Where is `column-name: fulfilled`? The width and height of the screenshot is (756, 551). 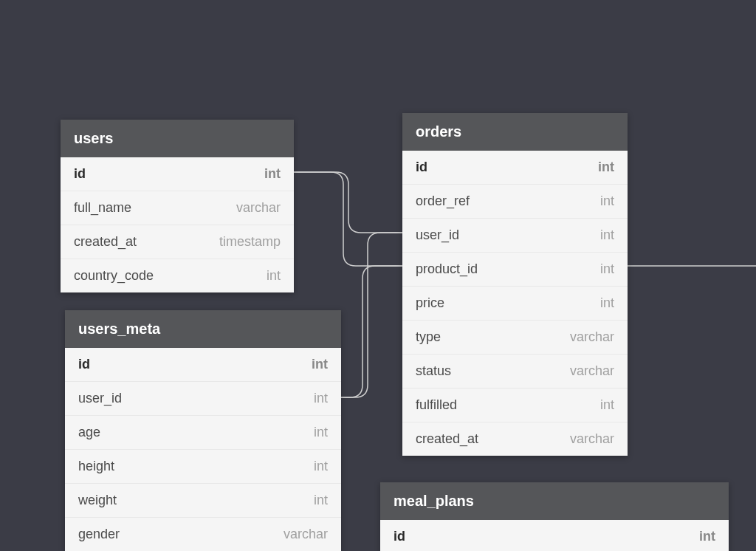
column-name: fulfilled is located at coordinates (436, 405).